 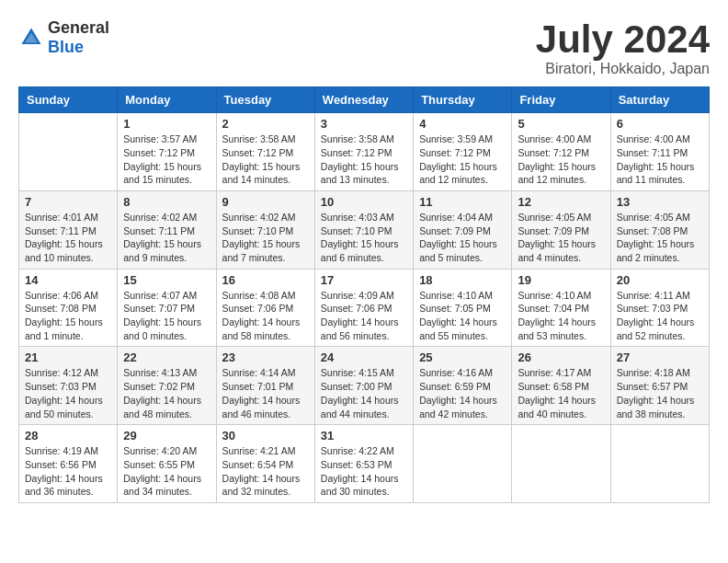 What do you see at coordinates (265, 307) in the screenshot?
I see `calendar-cell: 16Sunrise: 4:08 AM Sunset: 7:06 PM Dayli…` at bounding box center [265, 307].